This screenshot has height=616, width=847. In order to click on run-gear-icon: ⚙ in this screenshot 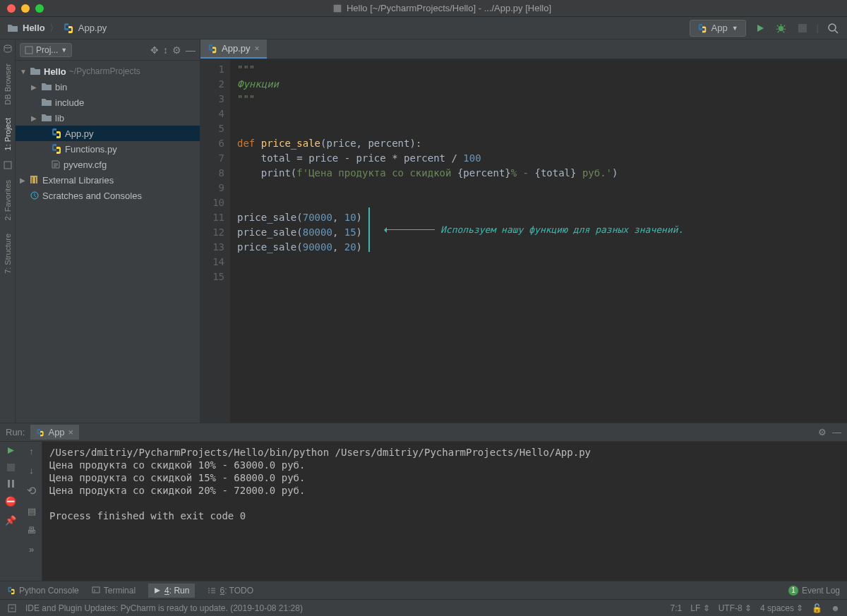, I will do `click(822, 432)`.